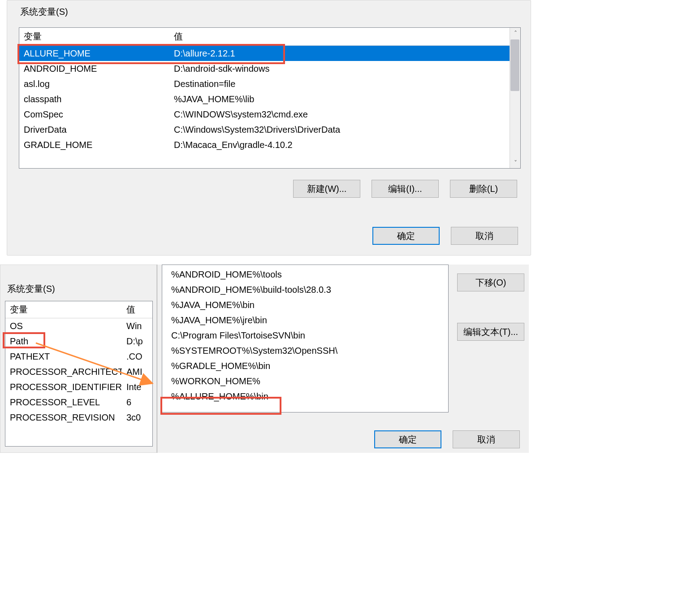 This screenshot has height=599, width=700. What do you see at coordinates (79, 326) in the screenshot?
I see `table-row: OS Win` at bounding box center [79, 326].